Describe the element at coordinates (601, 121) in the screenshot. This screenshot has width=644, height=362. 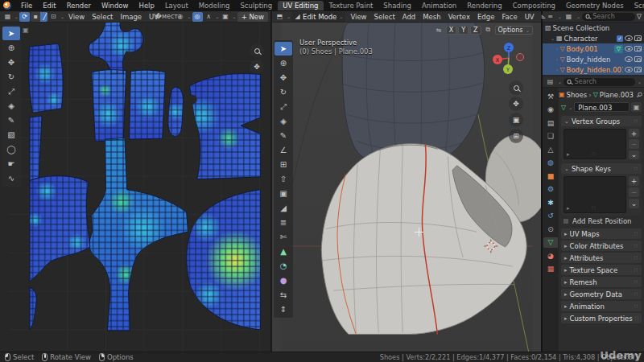
I see `vertex-groups-panel-header: ⌄ Vertex Groups ∷` at that location.